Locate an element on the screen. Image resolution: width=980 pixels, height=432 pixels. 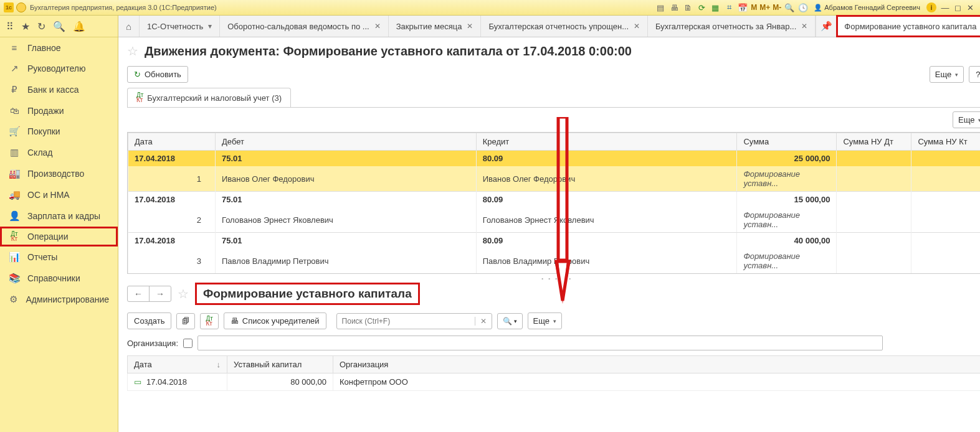
person-icon: 👤 is located at coordinates (14, 216).